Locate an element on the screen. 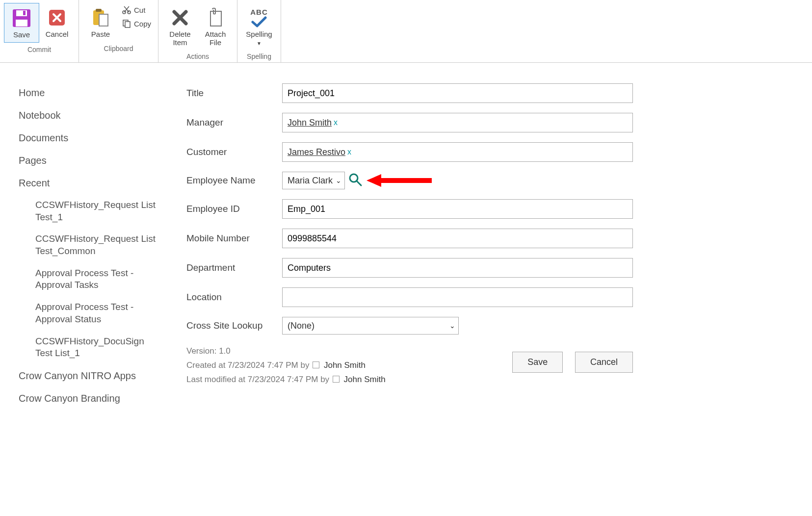  label-mobile-number: Mobile Number is located at coordinates (235, 238).